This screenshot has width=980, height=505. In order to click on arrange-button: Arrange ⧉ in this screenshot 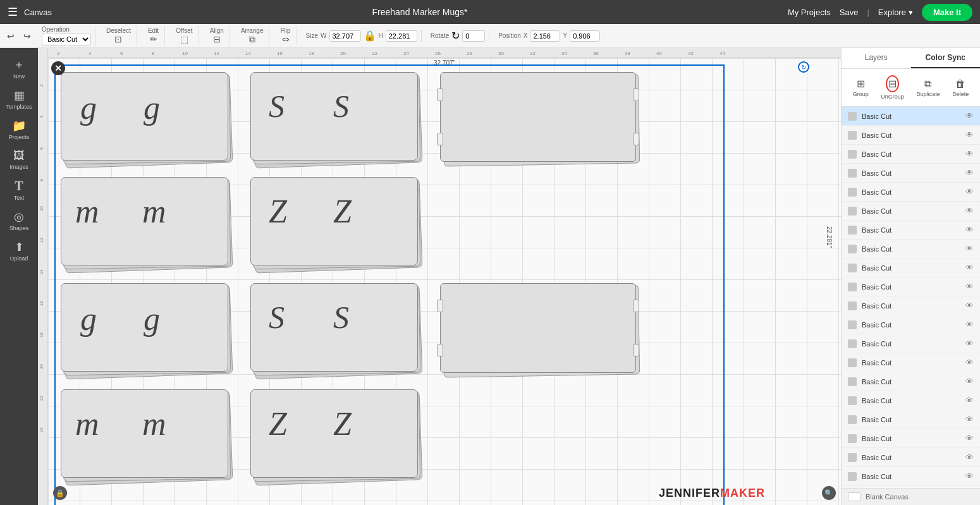, I will do `click(252, 36)`.